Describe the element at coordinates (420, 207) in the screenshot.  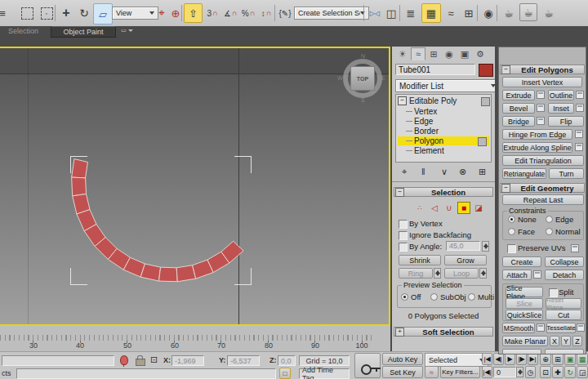
I see `vertex-subobject-icon: ∴` at that location.